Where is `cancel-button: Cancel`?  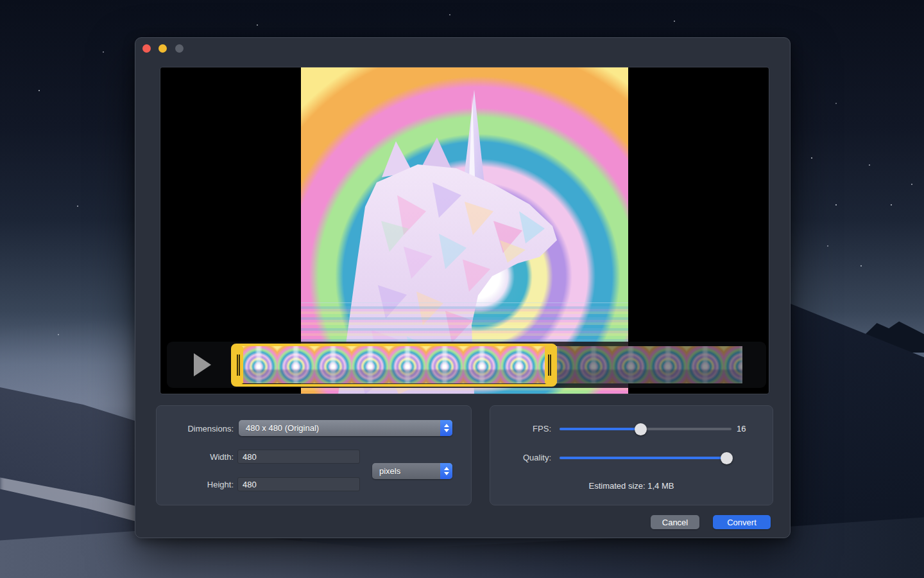
cancel-button: Cancel is located at coordinates (675, 522).